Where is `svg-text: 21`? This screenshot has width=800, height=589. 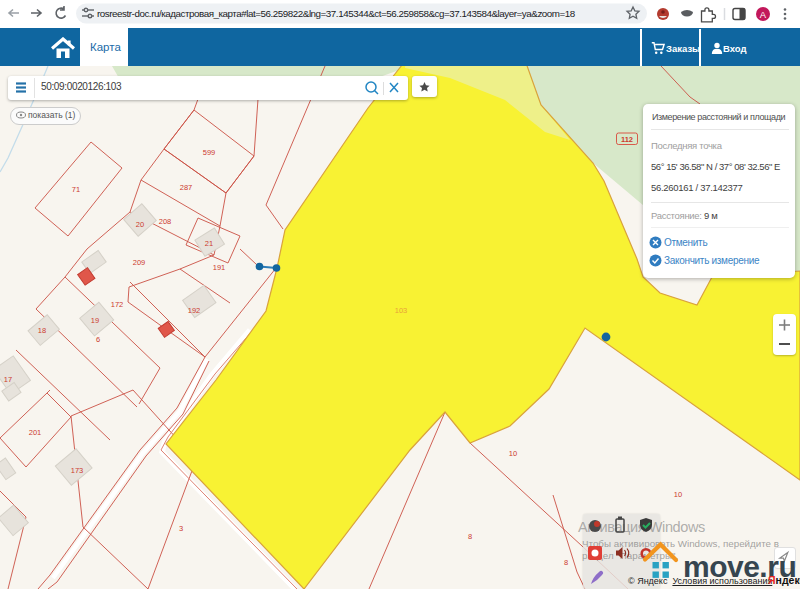
svg-text: 21 is located at coordinates (209, 244).